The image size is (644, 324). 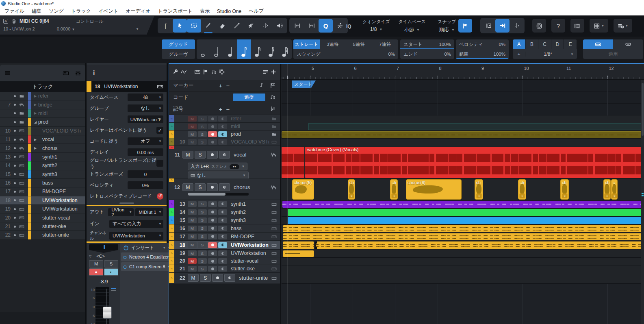 What do you see at coordinates (228, 85) in the screenshot?
I see `marker-remove-button: −` at bounding box center [228, 85].